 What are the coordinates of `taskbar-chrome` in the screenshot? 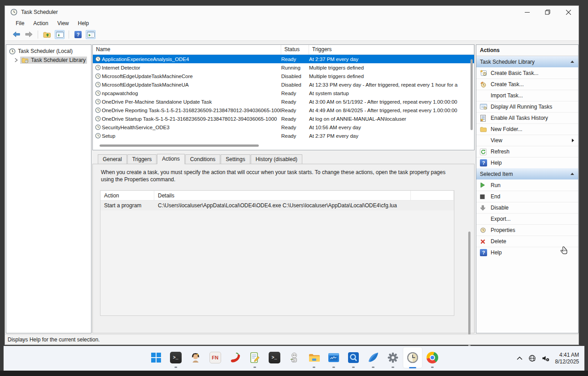 It's located at (432, 358).